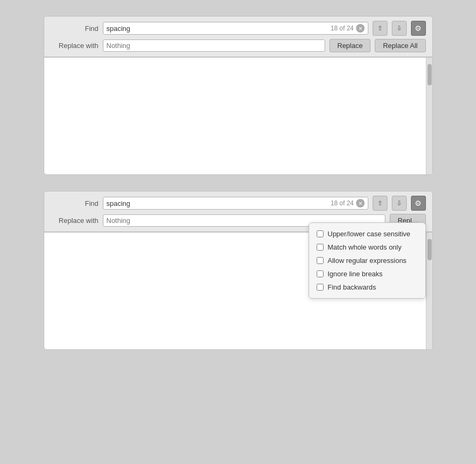 The height and width of the screenshot is (464, 476). I want to click on replace-label-1: Replace with, so click(75, 46).